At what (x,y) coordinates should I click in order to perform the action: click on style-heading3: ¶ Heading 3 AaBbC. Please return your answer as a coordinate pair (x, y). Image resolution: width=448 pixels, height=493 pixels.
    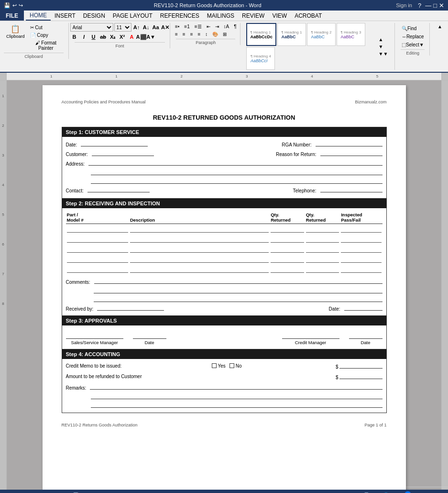
    Looking at the image, I should click on (351, 34).